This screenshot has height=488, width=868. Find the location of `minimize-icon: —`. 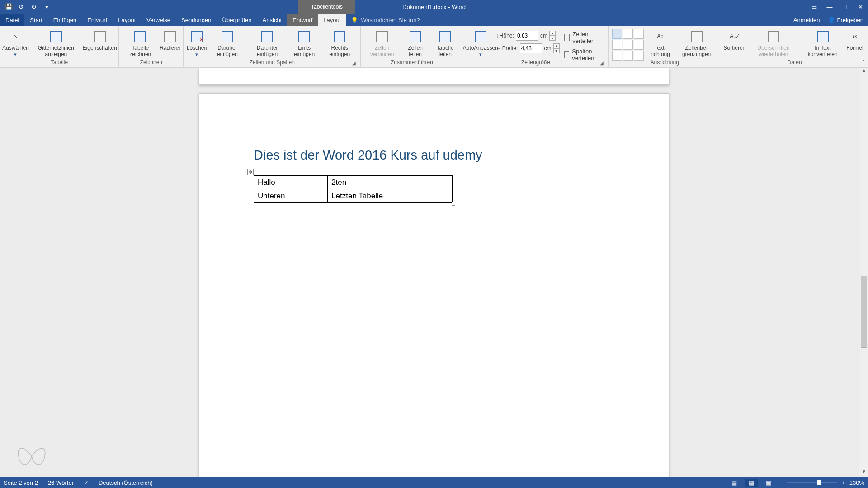

minimize-icon: — is located at coordinates (830, 7).